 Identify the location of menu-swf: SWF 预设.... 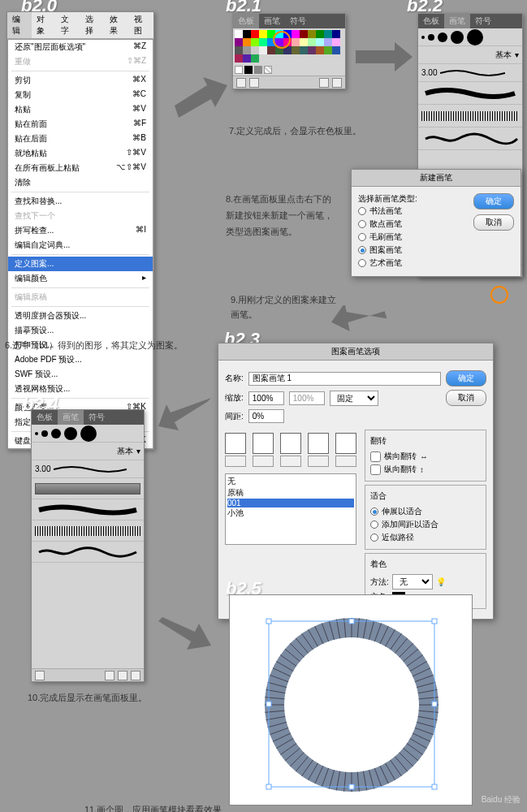
(80, 374).